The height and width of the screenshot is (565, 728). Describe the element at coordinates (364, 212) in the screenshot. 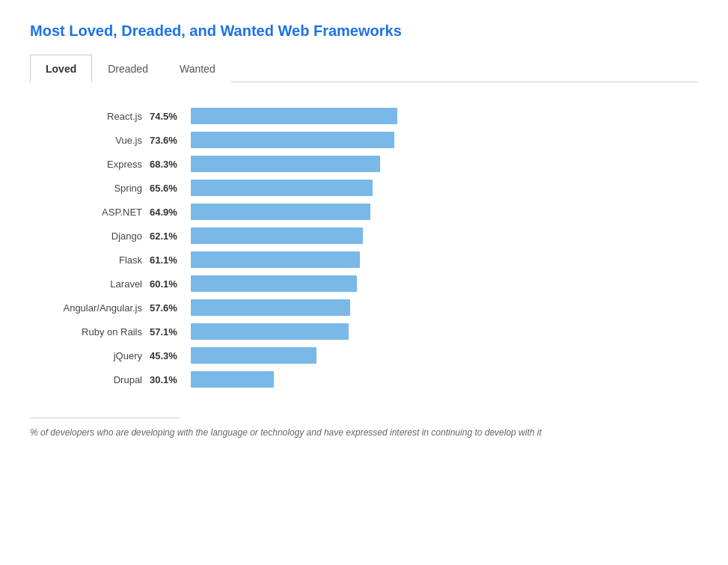

I see `chart-row: ASP.NET64.9%` at that location.